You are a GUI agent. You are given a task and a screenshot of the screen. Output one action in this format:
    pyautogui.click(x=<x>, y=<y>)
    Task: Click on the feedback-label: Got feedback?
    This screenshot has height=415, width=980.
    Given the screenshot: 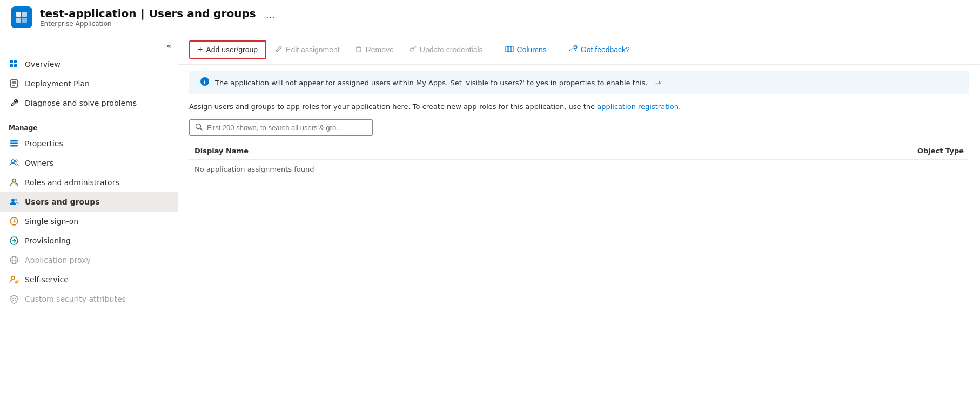 What is the action you would take?
    pyautogui.click(x=605, y=50)
    